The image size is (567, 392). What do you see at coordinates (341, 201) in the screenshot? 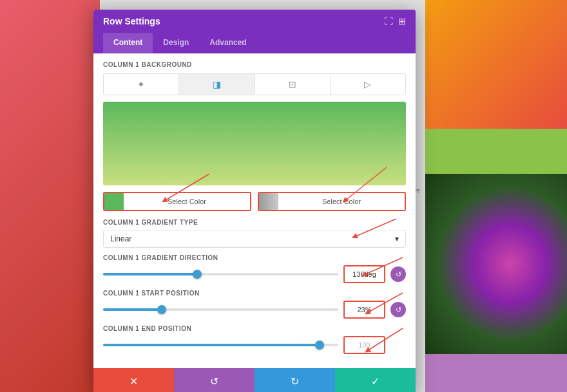
I see `color-selector-2-label: Select Color` at bounding box center [341, 201].